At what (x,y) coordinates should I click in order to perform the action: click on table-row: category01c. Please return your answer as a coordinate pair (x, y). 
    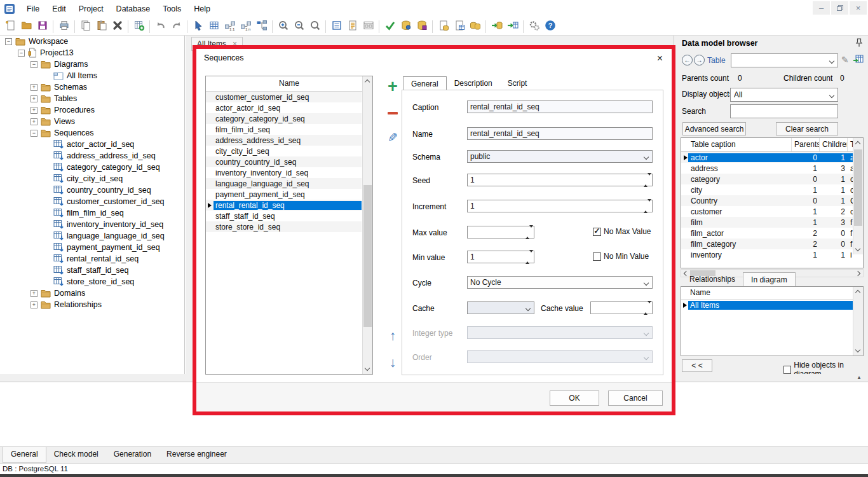
    Looking at the image, I should click on (772, 179).